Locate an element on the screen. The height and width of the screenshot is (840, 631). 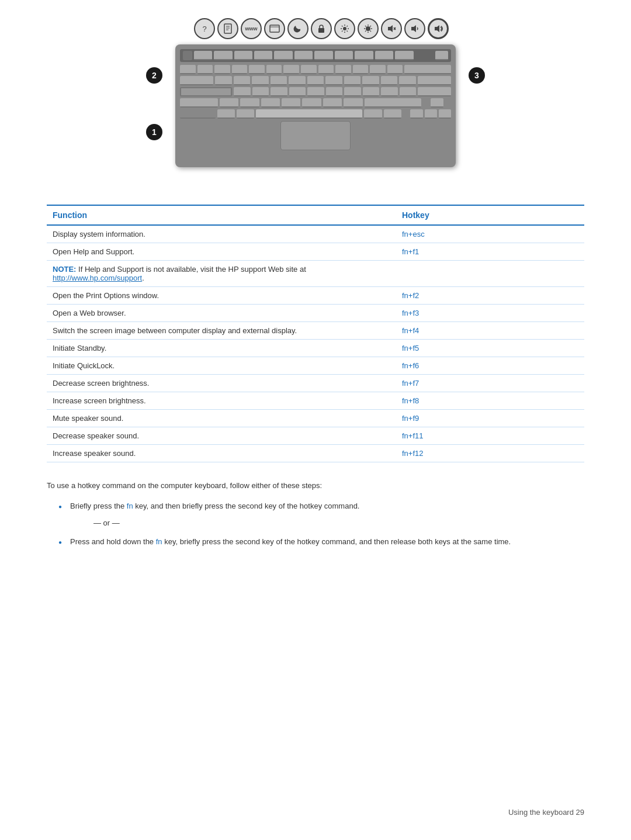
intro-text: To use a hotkey command on the computer … is located at coordinates (316, 486).